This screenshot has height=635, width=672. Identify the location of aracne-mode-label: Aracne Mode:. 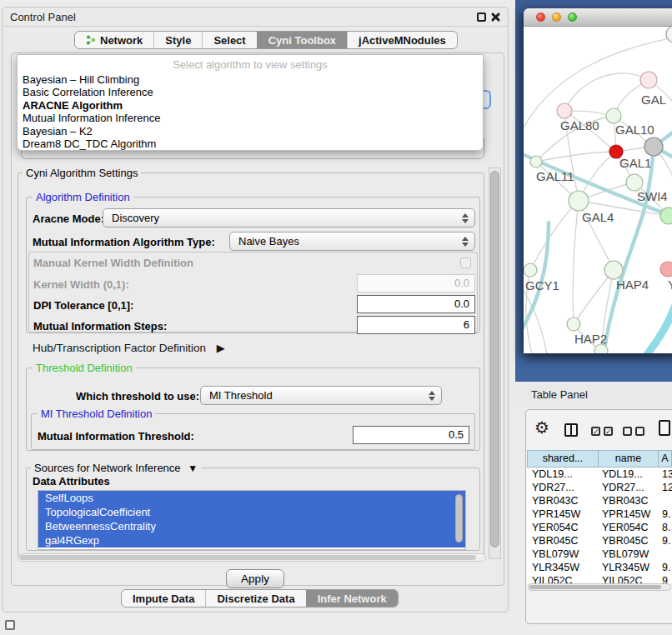
(68, 218).